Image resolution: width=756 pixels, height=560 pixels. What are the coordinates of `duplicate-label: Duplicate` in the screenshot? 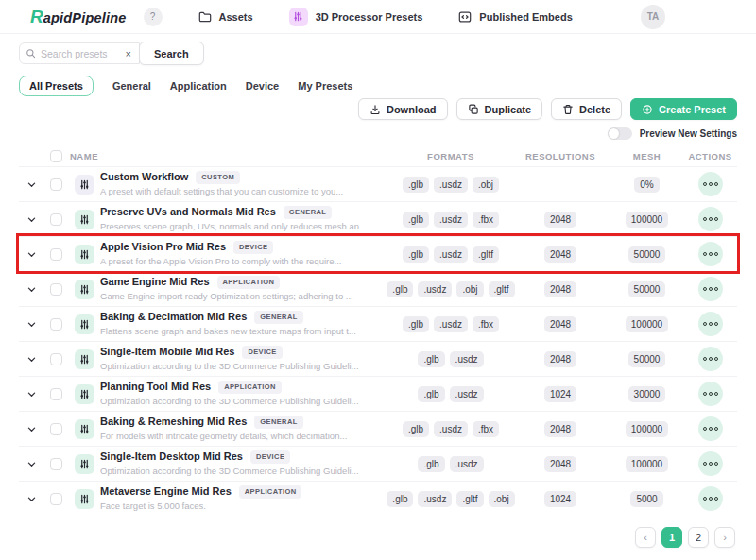 It's located at (508, 110).